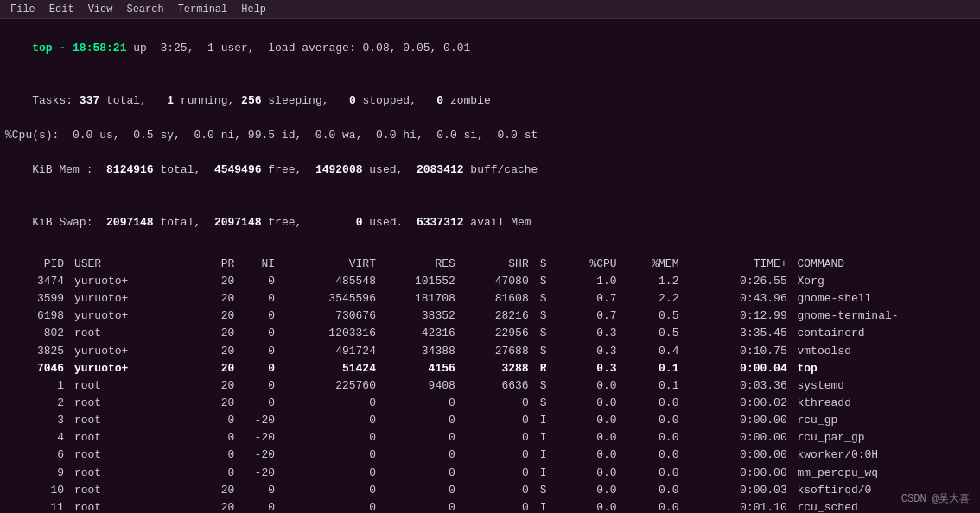 The height and width of the screenshot is (513, 980). I want to click on watermark: CSDN @吴大喜, so click(935, 499).